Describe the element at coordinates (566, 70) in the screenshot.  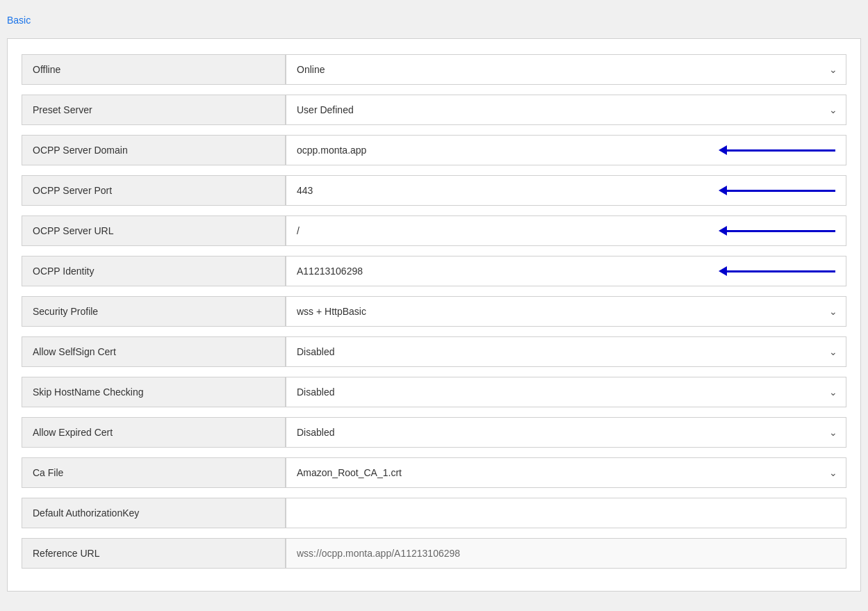
I see `value-offline: Online⌄` at that location.